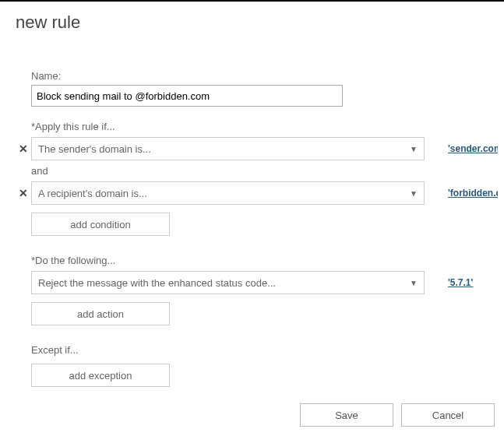  What do you see at coordinates (473, 149) in the screenshot?
I see `condition-value-sender: 'sender.com'` at bounding box center [473, 149].